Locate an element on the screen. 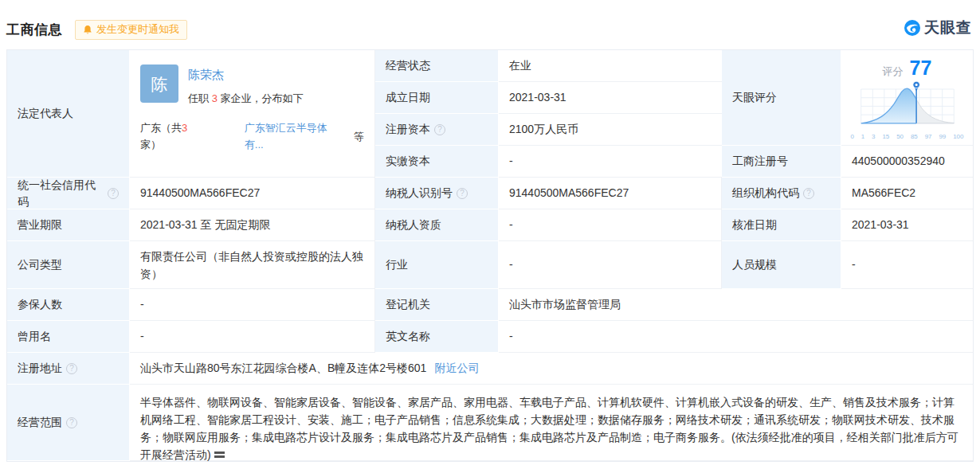 This screenshot has width=980, height=473. field-label-company-type: 公司类型 is located at coordinates (69, 265).